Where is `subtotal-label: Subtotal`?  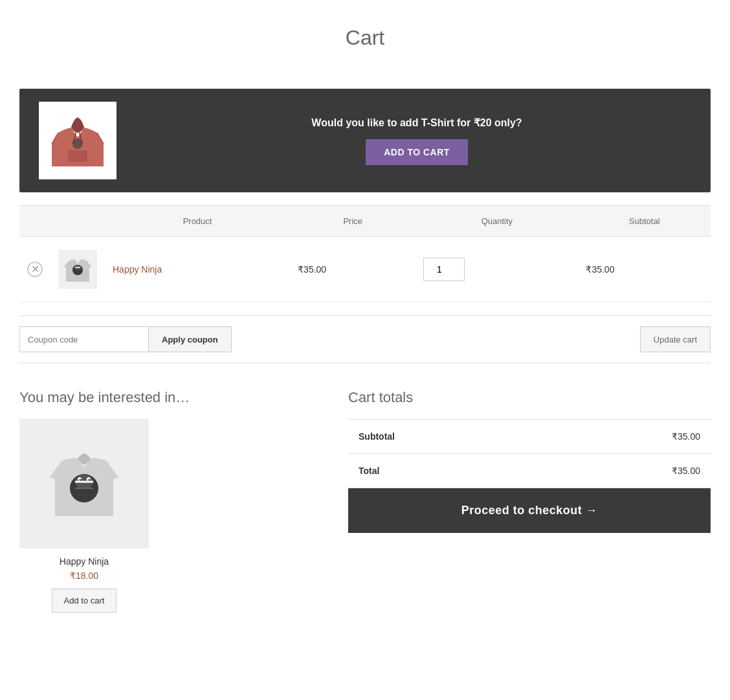
subtotal-label: Subtotal is located at coordinates (445, 436).